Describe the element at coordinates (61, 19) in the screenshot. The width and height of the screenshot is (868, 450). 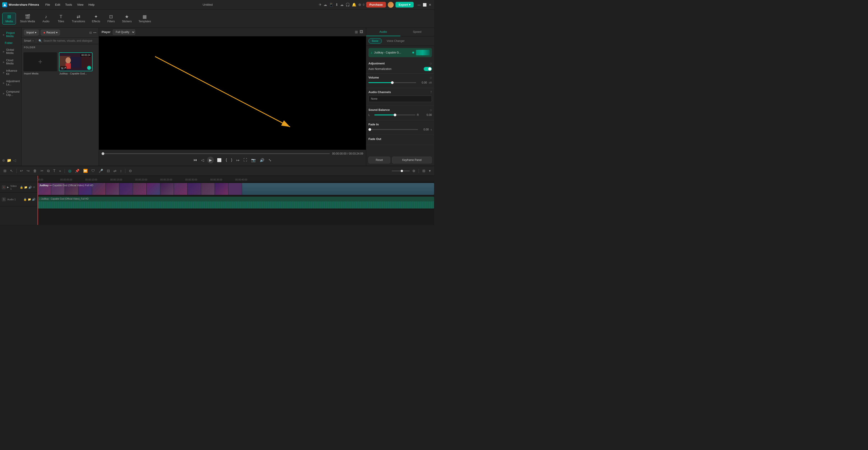
I see `tab-titles: T Titles` at that location.